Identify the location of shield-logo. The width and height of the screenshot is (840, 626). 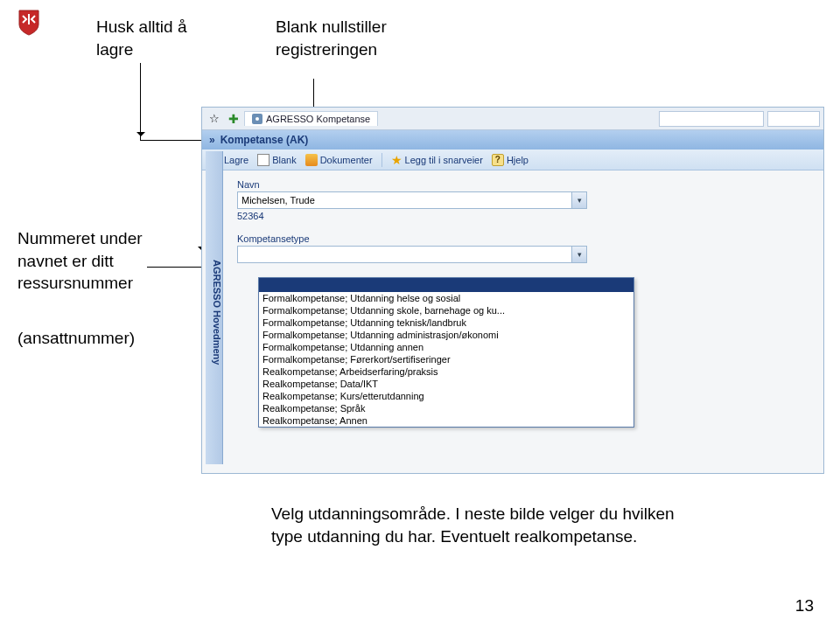
(29, 23).